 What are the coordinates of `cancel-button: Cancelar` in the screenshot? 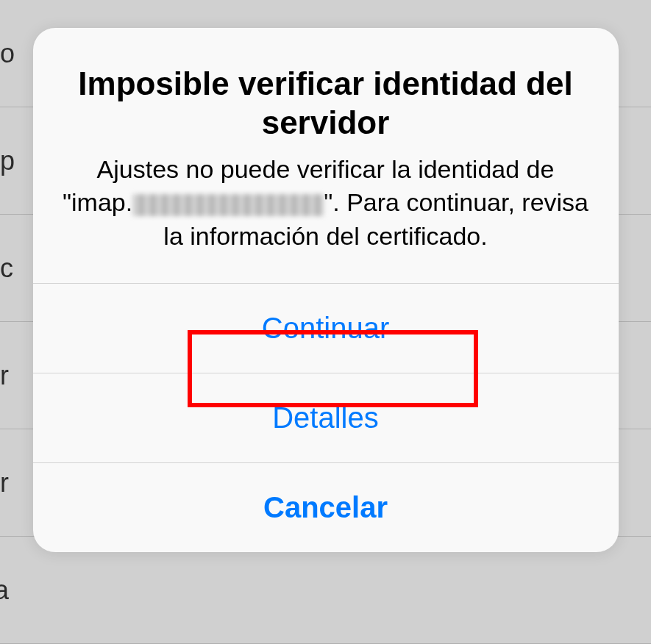 It's located at (326, 507).